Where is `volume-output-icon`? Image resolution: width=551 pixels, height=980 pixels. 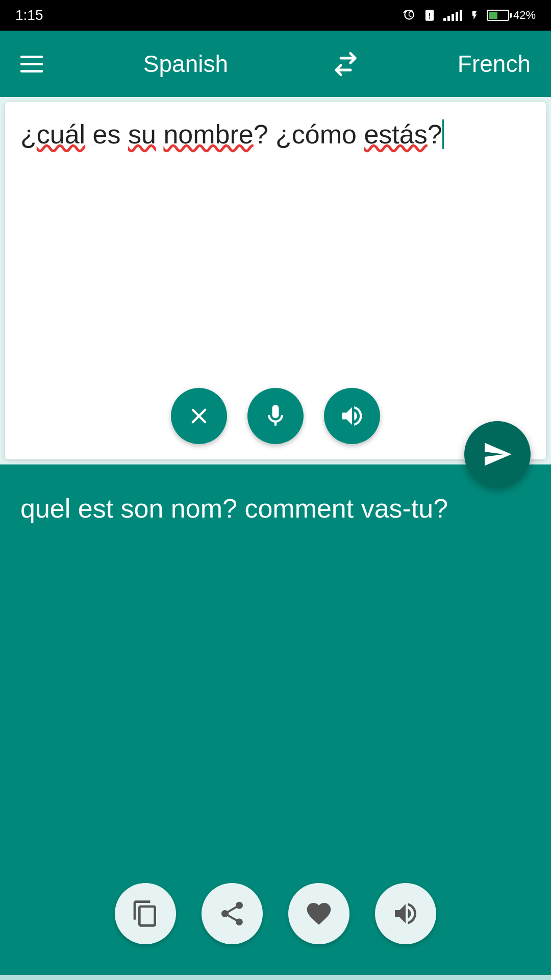
volume-output-icon is located at coordinates (406, 914).